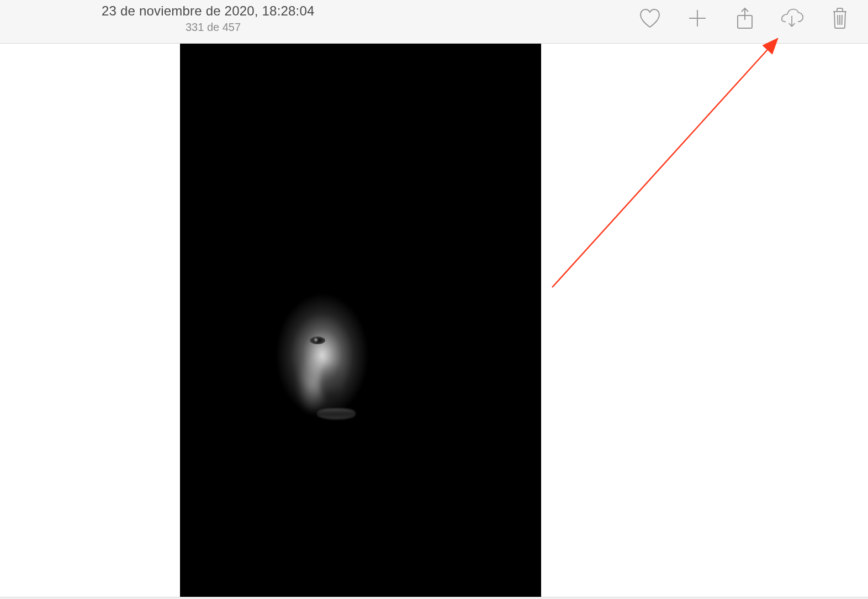 The image size is (868, 599). Describe the element at coordinates (208, 11) in the screenshot. I see `photo-date-time: 23 de noviembre de 2020, 18:28:04` at that location.